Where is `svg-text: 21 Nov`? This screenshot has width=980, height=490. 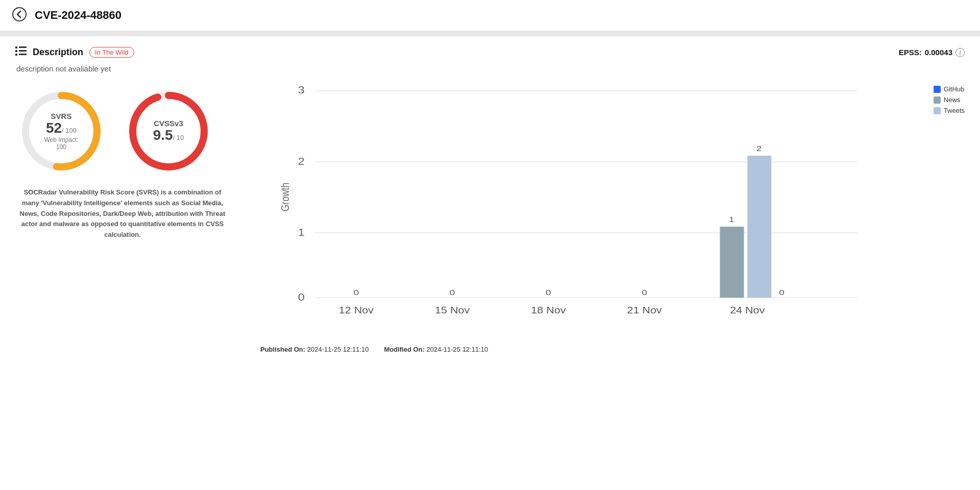 svg-text: 21 Nov is located at coordinates (644, 310).